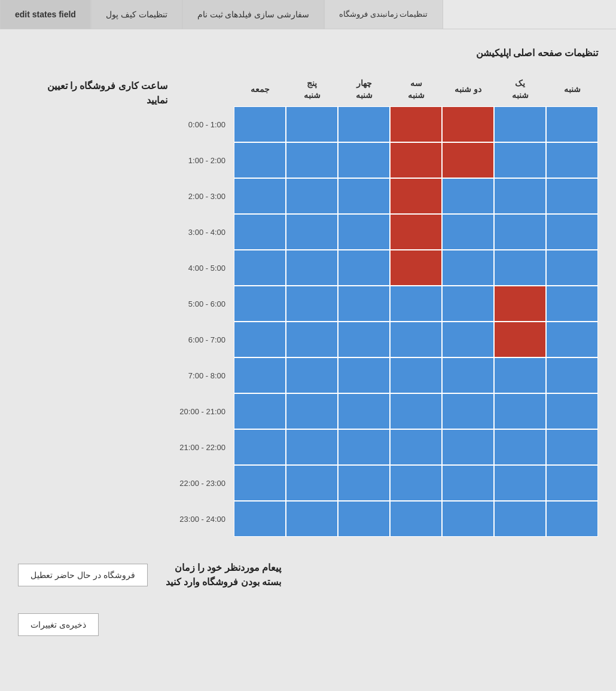  What do you see at coordinates (254, 14) in the screenshot?
I see `tab-signup-fields: سفارشی سازی فیلدهای ثبت نام` at bounding box center [254, 14].